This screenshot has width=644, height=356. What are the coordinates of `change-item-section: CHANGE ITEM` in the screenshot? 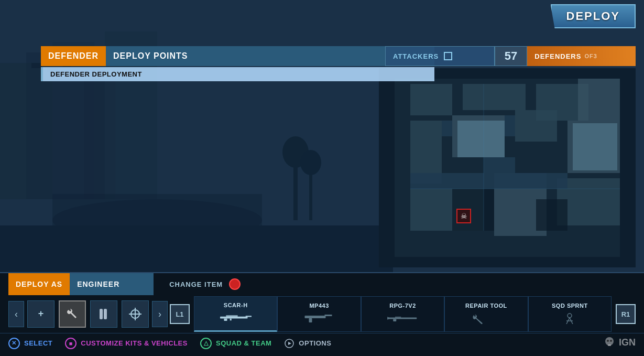 It's located at (205, 284).